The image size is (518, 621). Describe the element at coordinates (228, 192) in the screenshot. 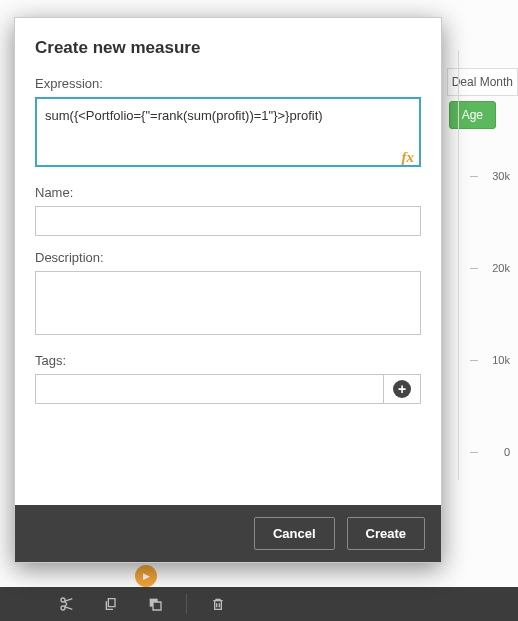

I see `name-label: Name:` at that location.